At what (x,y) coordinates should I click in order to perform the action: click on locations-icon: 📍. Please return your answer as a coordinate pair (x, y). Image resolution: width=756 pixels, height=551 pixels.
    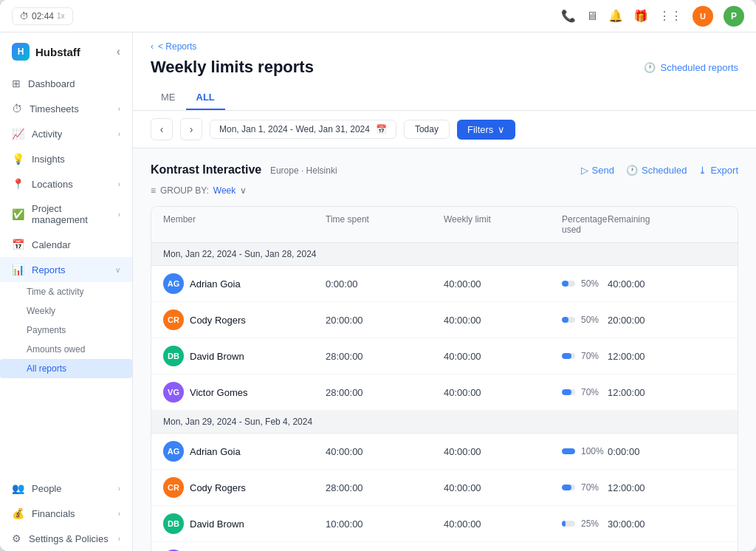
    Looking at the image, I should click on (18, 184).